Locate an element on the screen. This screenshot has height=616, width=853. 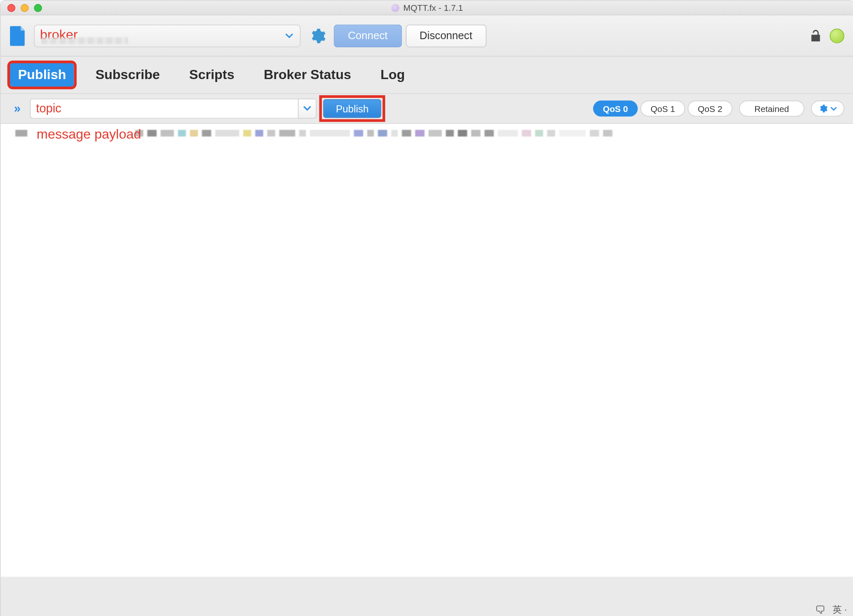
window-title-text: MQTT.fx - 1.7.1 is located at coordinates (433, 7).